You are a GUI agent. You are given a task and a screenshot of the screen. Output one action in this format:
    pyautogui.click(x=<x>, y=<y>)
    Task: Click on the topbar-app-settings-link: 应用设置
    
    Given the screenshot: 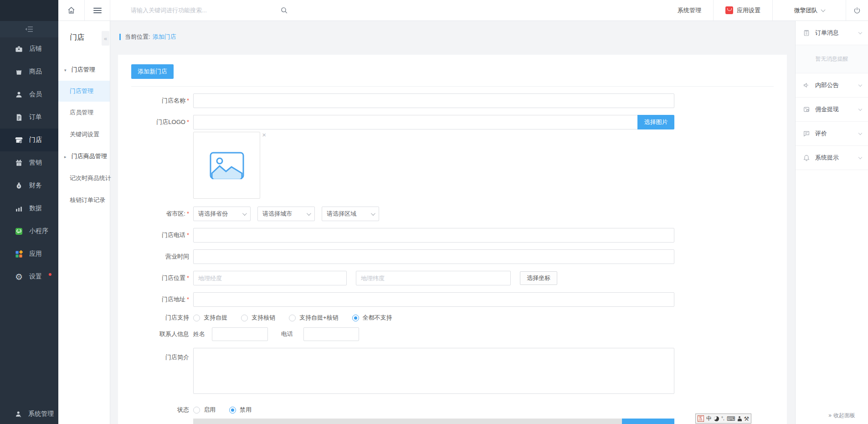 What is the action you would take?
    pyautogui.click(x=743, y=10)
    